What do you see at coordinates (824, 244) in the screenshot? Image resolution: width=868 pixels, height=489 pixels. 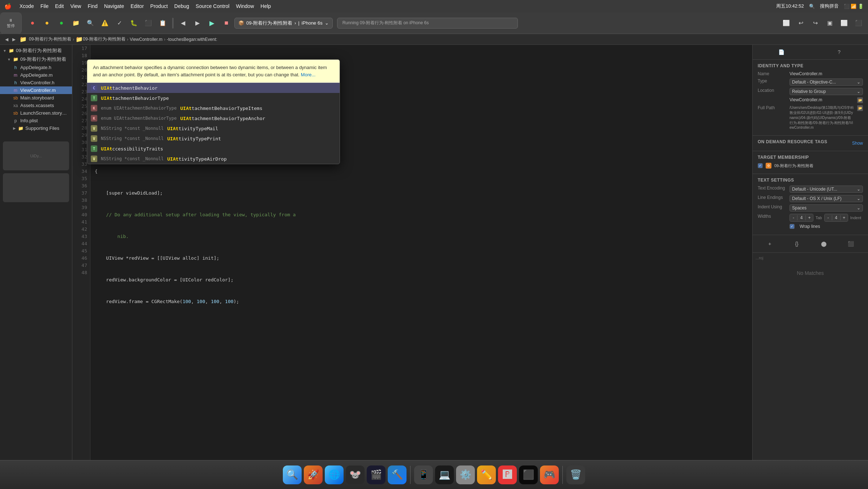 I see `insp-circle-icon: ⬤` at bounding box center [824, 244].